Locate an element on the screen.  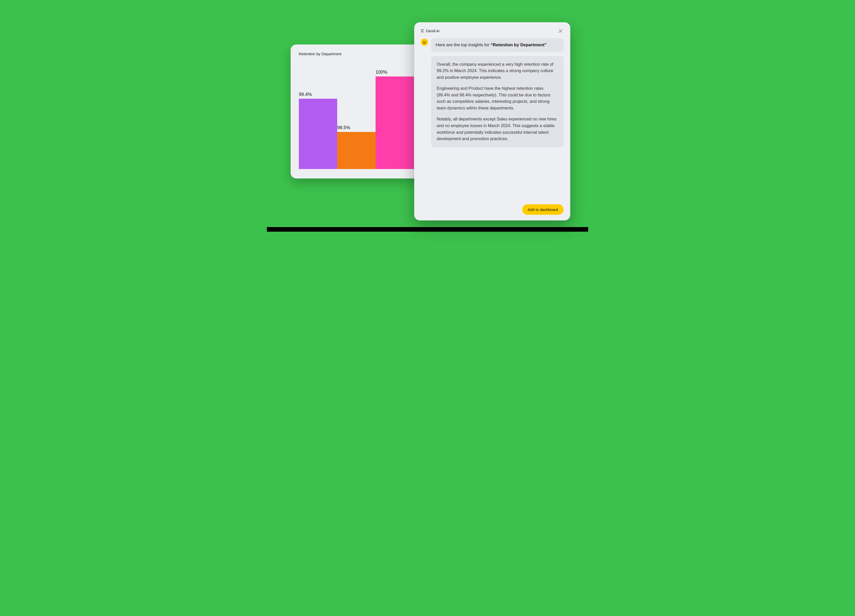
ai-panel-footer: Add to dashboard is located at coordinates (492, 207).